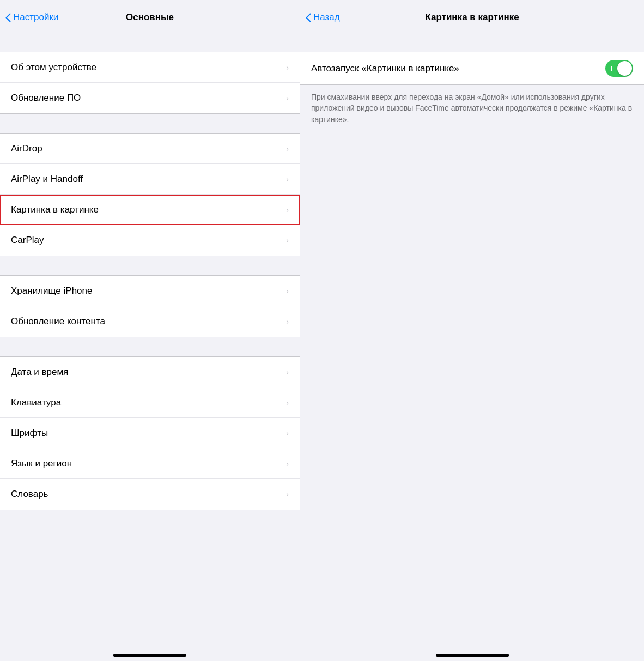  What do you see at coordinates (150, 240) in the screenshot?
I see `menu-item-carplay: CarPlay ›` at bounding box center [150, 240].